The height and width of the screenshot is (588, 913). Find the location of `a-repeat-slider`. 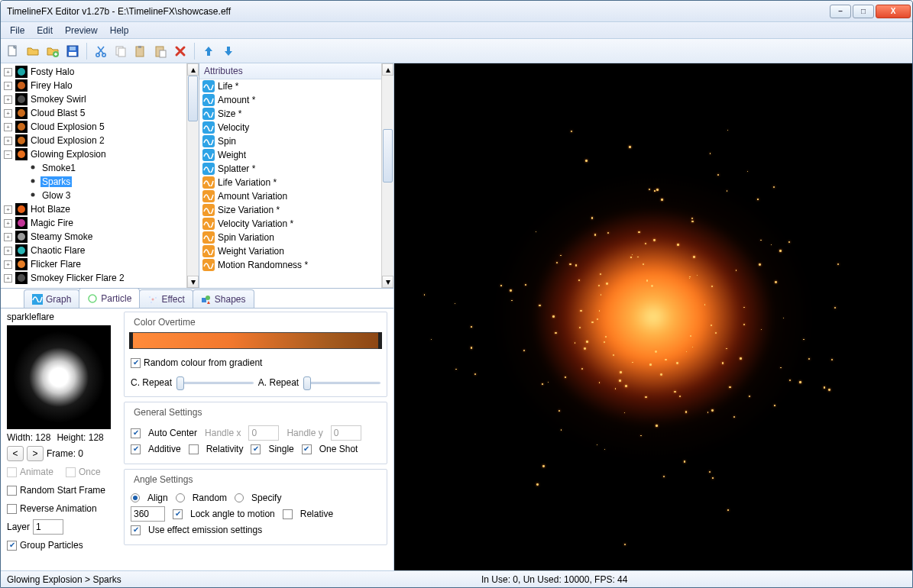

a-repeat-slider is located at coordinates (342, 383).